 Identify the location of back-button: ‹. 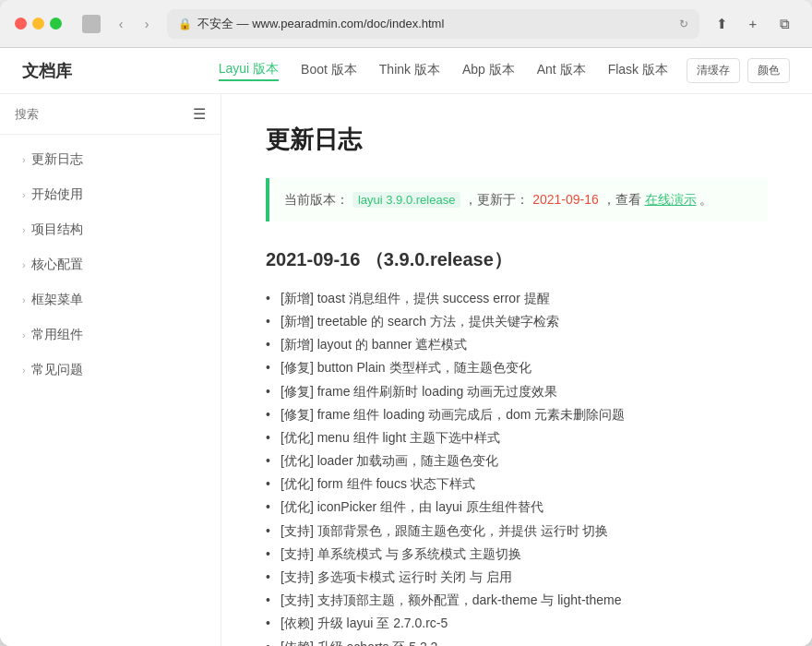
(121, 24).